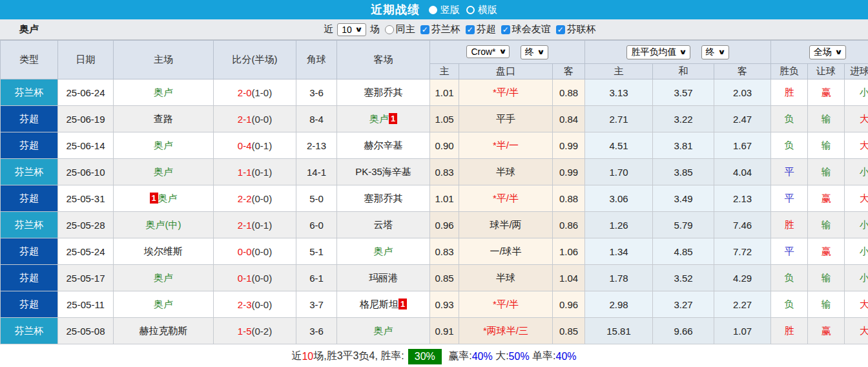  Describe the element at coordinates (535, 52) in the screenshot. I see `handicap-time-select: 终∨` at that location.